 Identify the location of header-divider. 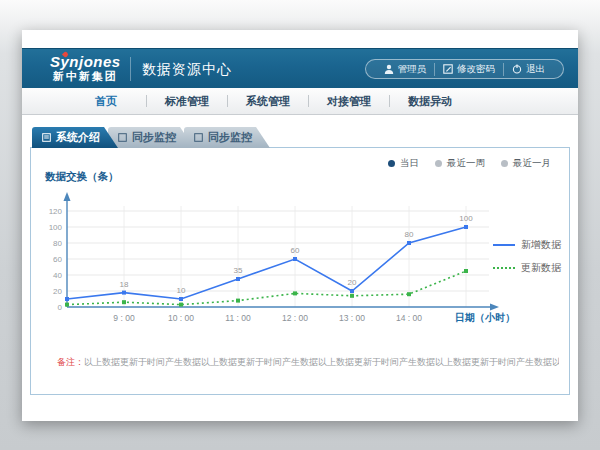
(130, 69).